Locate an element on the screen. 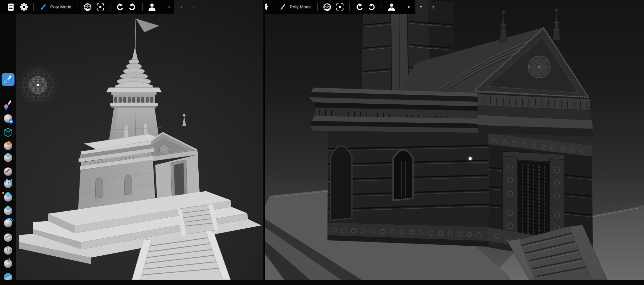 This screenshot has width=644, height=285. settings-gear-icon is located at coordinates (24, 7).